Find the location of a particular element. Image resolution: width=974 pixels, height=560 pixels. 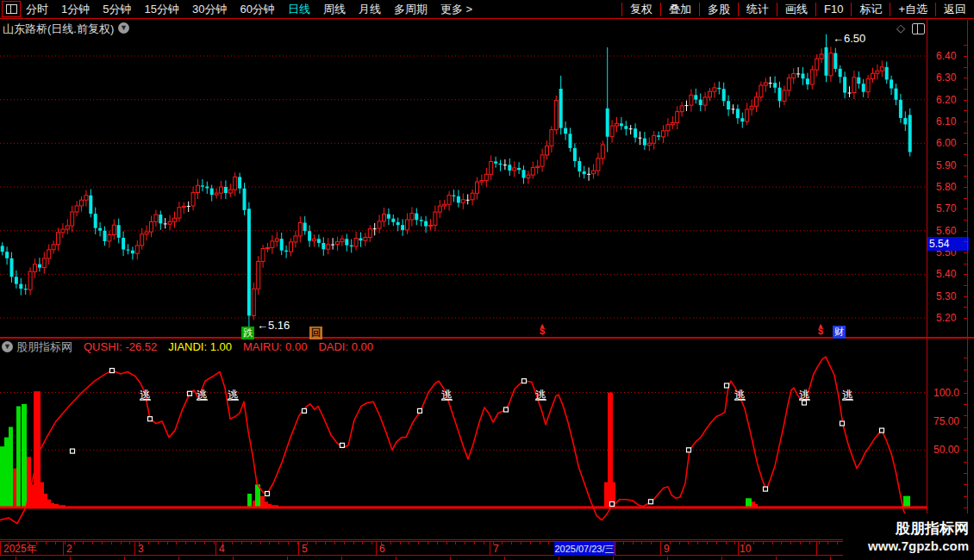

period-tab-5分钟: 5分钟 is located at coordinates (117, 9).